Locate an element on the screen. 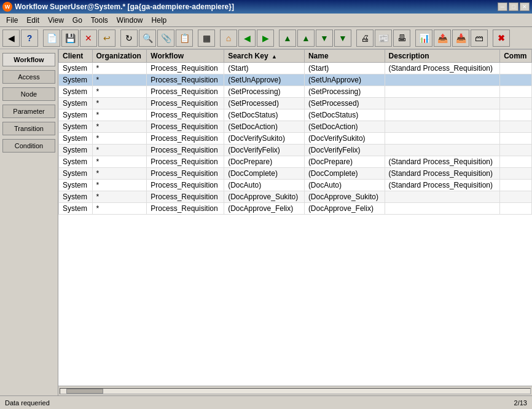 The image size is (532, 409). col-client: Client is located at coordinates (76, 57).